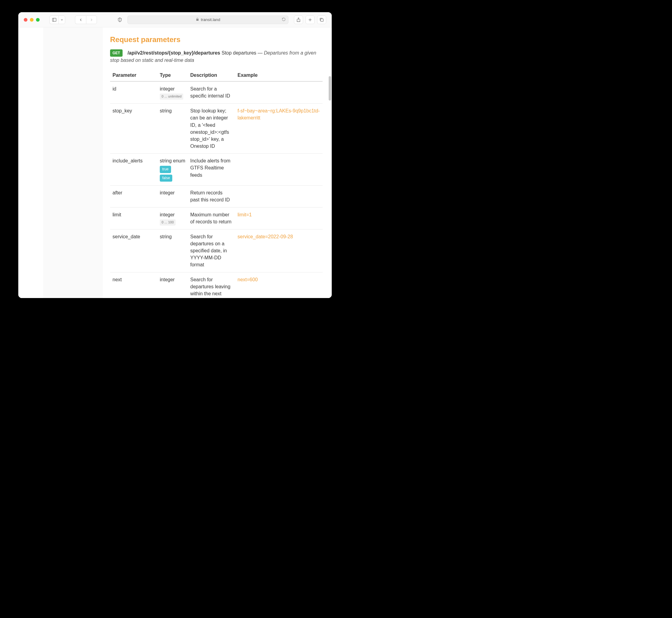 The height and width of the screenshot is (618, 672). What do you see at coordinates (217, 163) in the screenshot?
I see `main-content: Request parameters GET /api/v2/rest/stop…` at bounding box center [217, 163].